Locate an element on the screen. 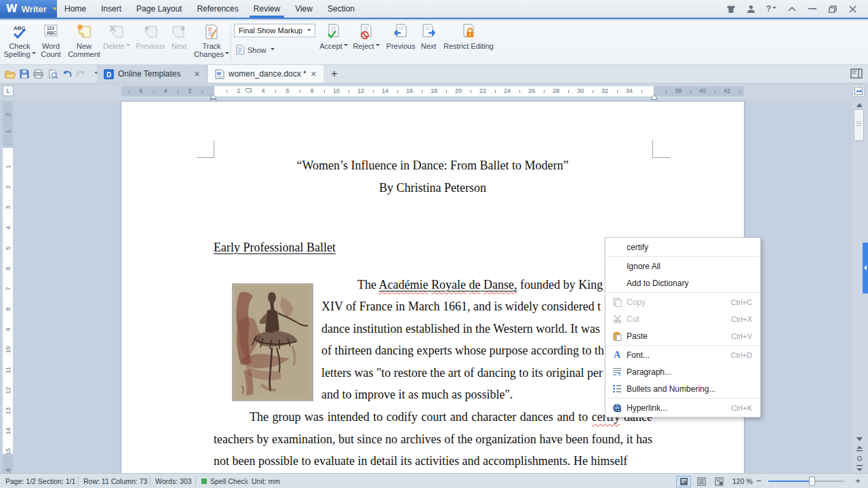  menu-item-bullets: Bullets and Numbering... is located at coordinates (683, 389).